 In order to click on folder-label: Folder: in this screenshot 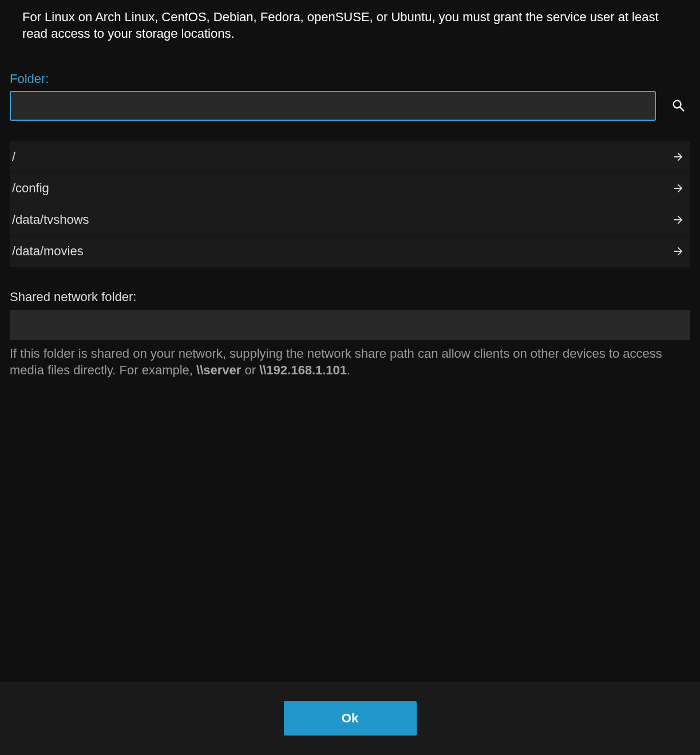, I will do `click(350, 79)`.